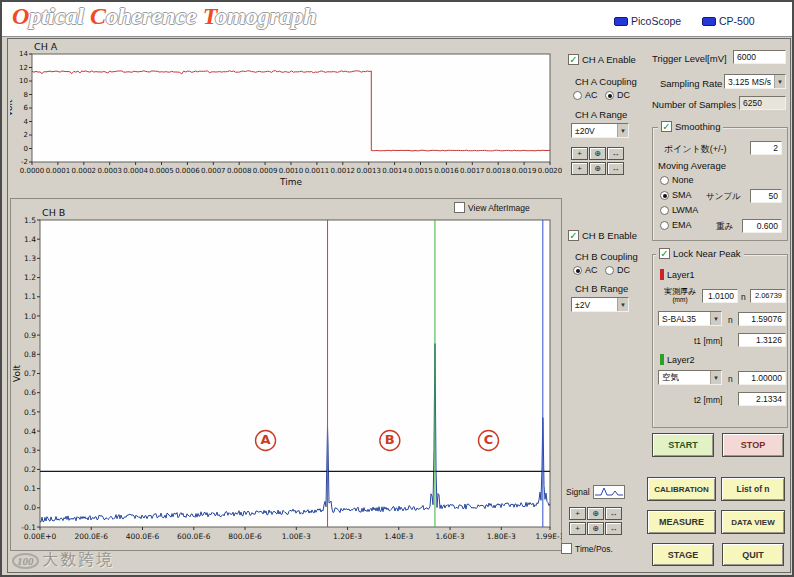  I want to click on measured-thickness-label: 実測厚み (mm), so click(680, 294).